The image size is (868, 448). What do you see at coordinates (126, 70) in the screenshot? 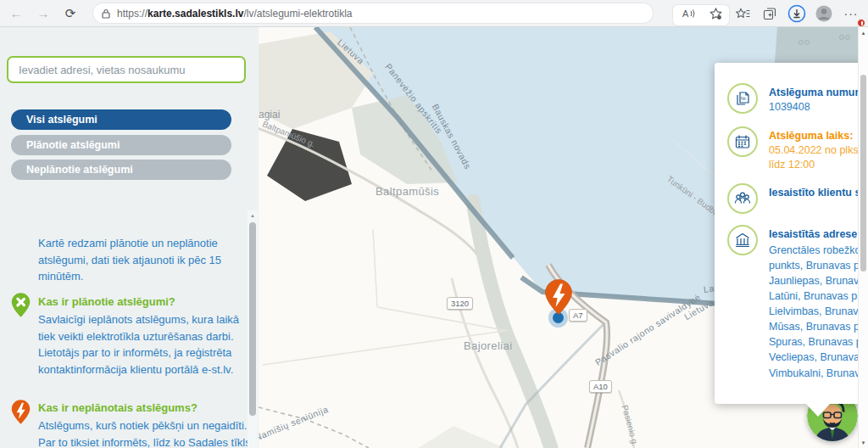
I see `search-input` at bounding box center [126, 70].